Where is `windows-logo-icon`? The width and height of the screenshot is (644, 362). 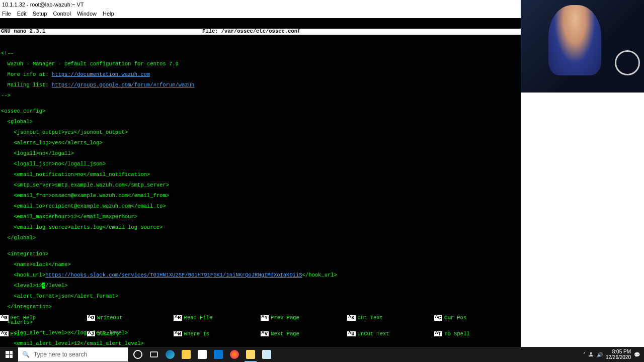
windows-logo-icon is located at coordinates (9, 354).